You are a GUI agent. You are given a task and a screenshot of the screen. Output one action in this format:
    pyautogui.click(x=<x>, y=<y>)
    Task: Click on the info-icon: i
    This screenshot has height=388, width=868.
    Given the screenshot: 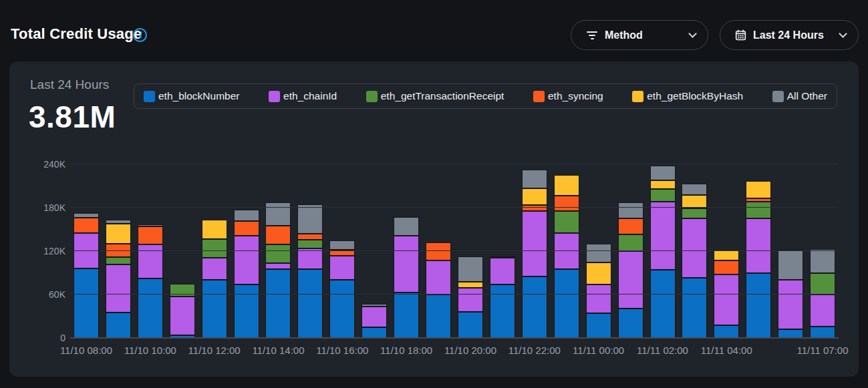 What is the action you would take?
    pyautogui.click(x=140, y=35)
    